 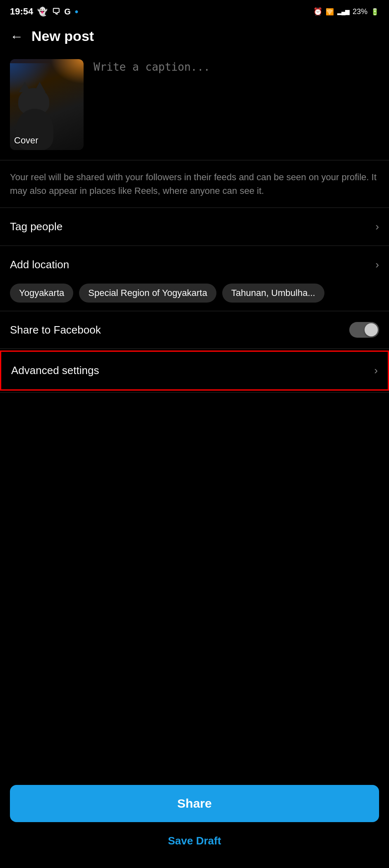 I want to click on advanced-settings-chevron: ›, so click(x=376, y=370).